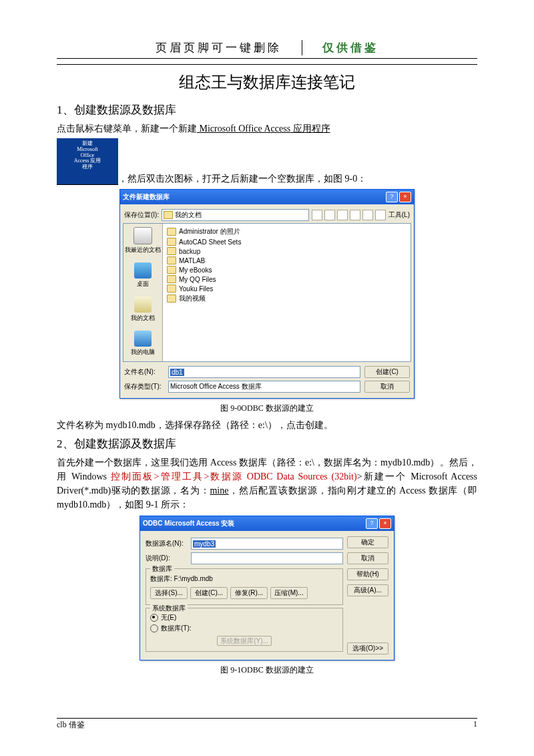  What do you see at coordinates (144, 372) in the screenshot?
I see `filename-label: 文件名(N):` at bounding box center [144, 372].